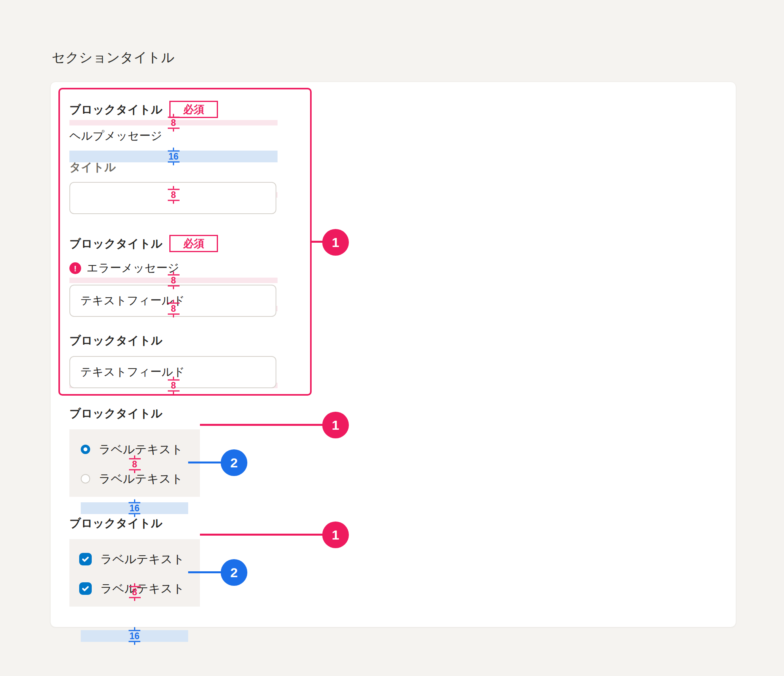  Describe the element at coordinates (116, 244) in the screenshot. I see `block2-title: ブロックタイトル` at that location.